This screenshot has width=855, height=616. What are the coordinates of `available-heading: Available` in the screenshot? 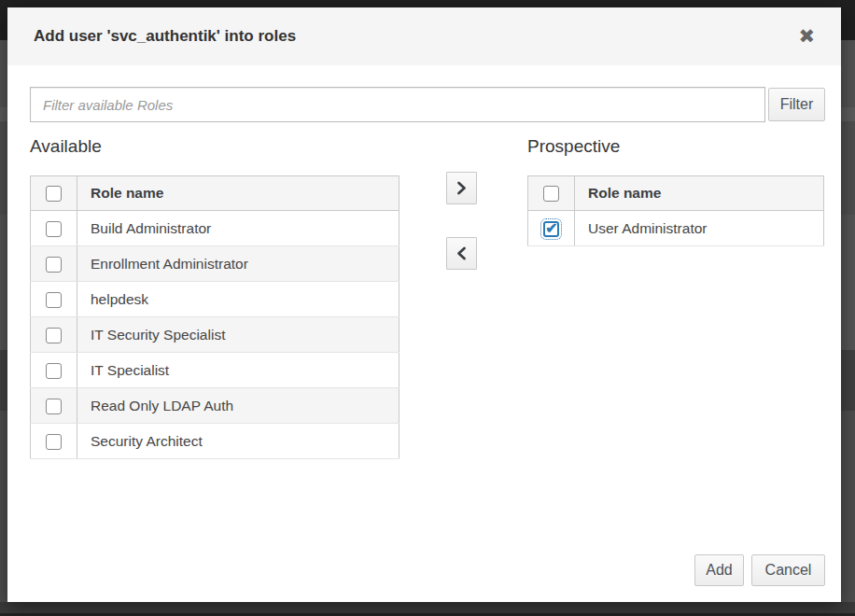 It's located at (65, 147).